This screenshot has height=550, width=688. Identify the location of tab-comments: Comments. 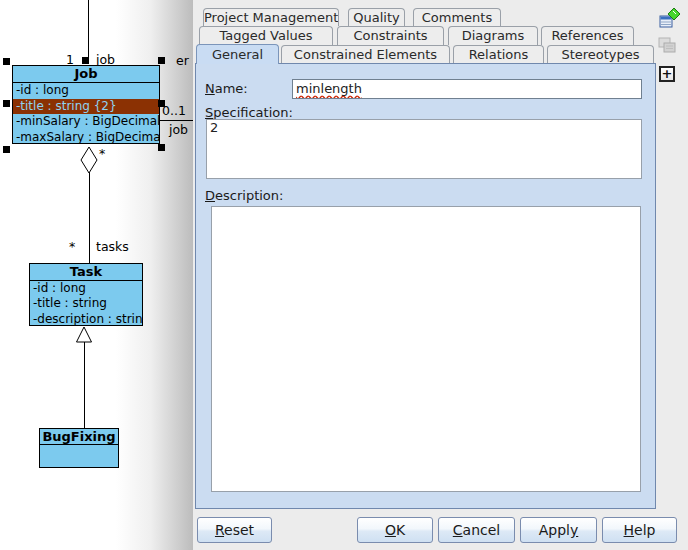
(457, 17).